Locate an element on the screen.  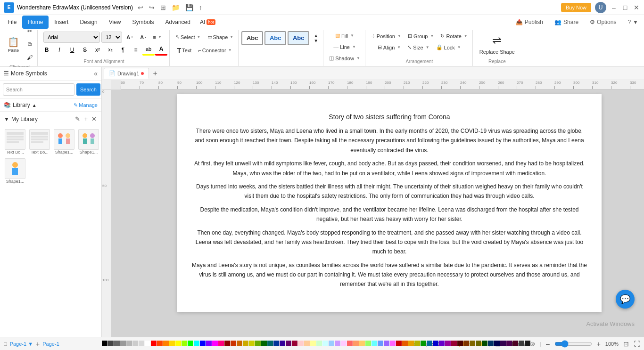
zoom-slider is located at coordinates (573, 344).